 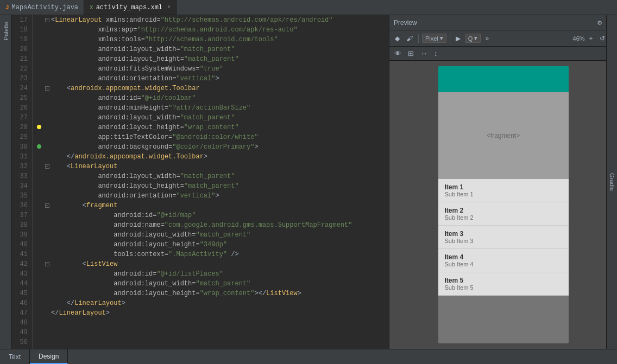 I want to click on list-item: Item 4Sub Item 4, so click(x=503, y=260).